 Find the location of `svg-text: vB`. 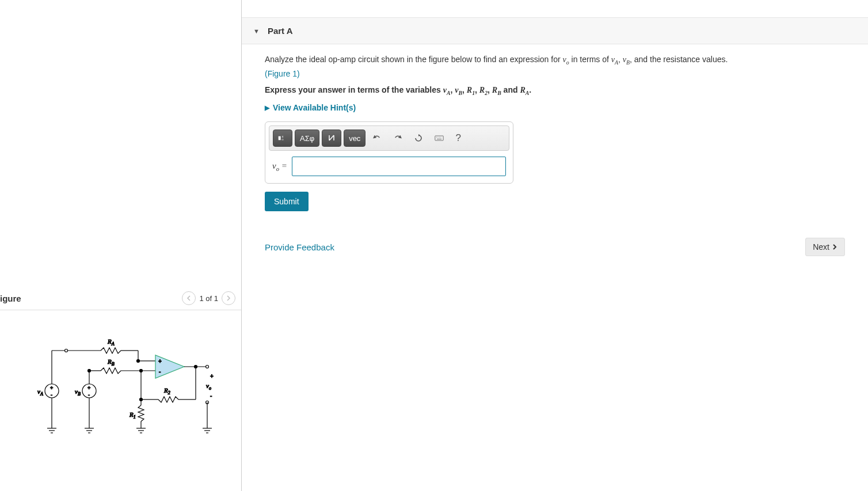

svg-text: vB is located at coordinates (78, 393).